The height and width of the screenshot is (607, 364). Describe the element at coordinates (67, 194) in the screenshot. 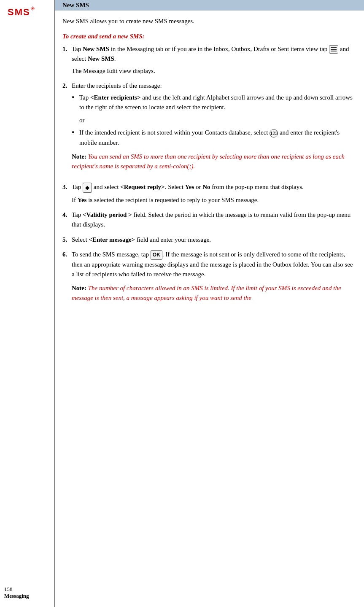

I see `step-3-number: 3.` at that location.